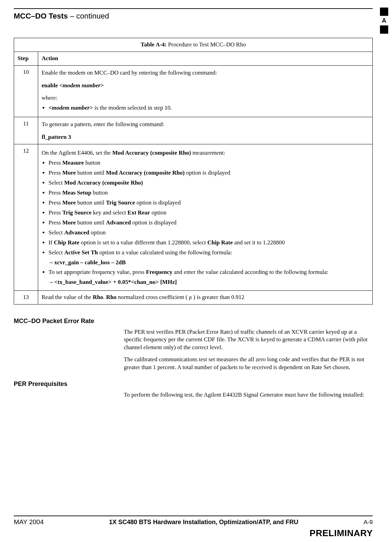  Describe the element at coordinates (73, 163) in the screenshot. I see `t: Measure` at that location.